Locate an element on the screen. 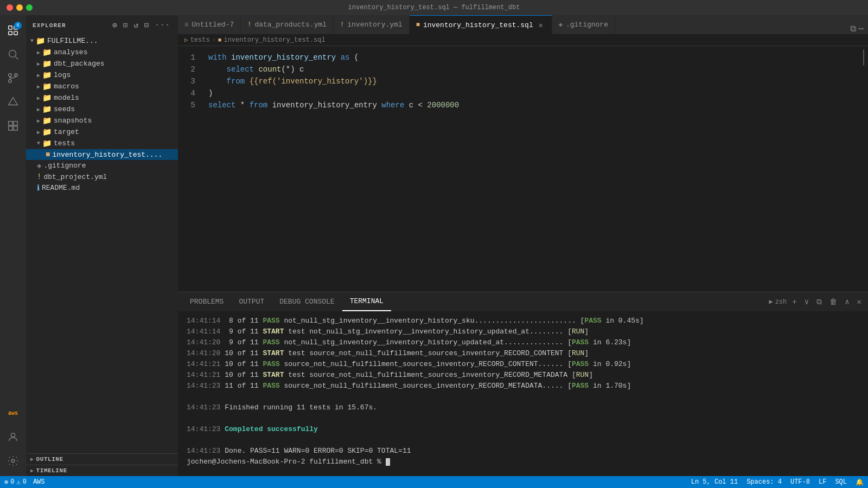 Image resolution: width=868 pixels, height=488 pixels. sidebar-item-dbt-project-yml: ! dbt_project.yml is located at coordinates (102, 177).